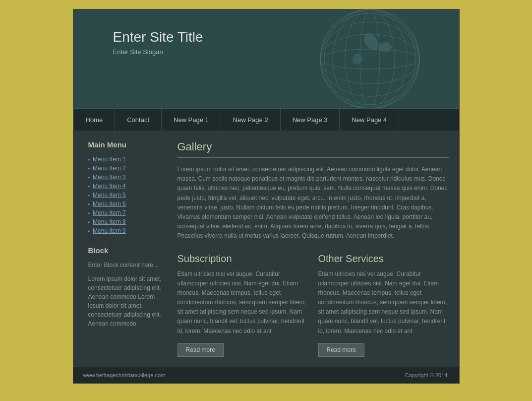  Describe the element at coordinates (125, 231) in the screenshot. I see `list-item: Menu Item 9` at that location.